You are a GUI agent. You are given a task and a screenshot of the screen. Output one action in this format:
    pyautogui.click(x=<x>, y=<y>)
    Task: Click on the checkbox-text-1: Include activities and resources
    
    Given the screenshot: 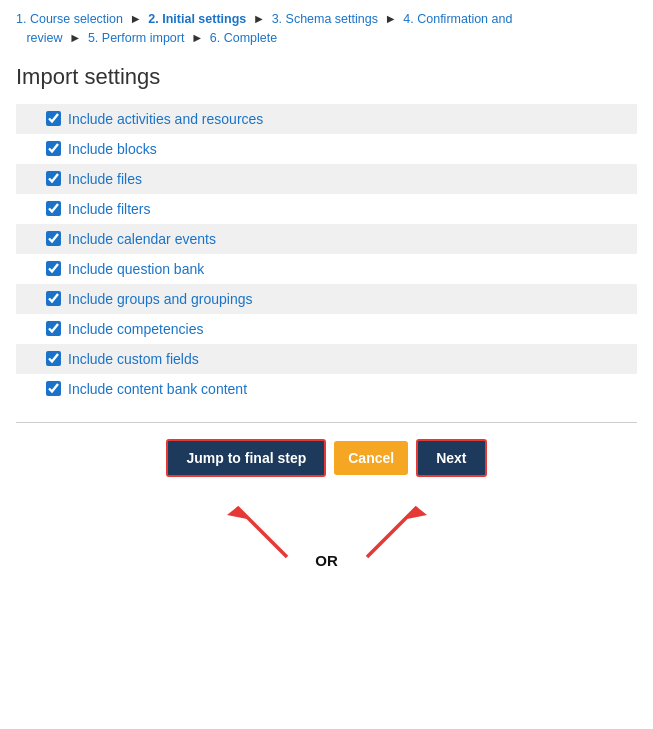 What is the action you would take?
    pyautogui.click(x=166, y=119)
    